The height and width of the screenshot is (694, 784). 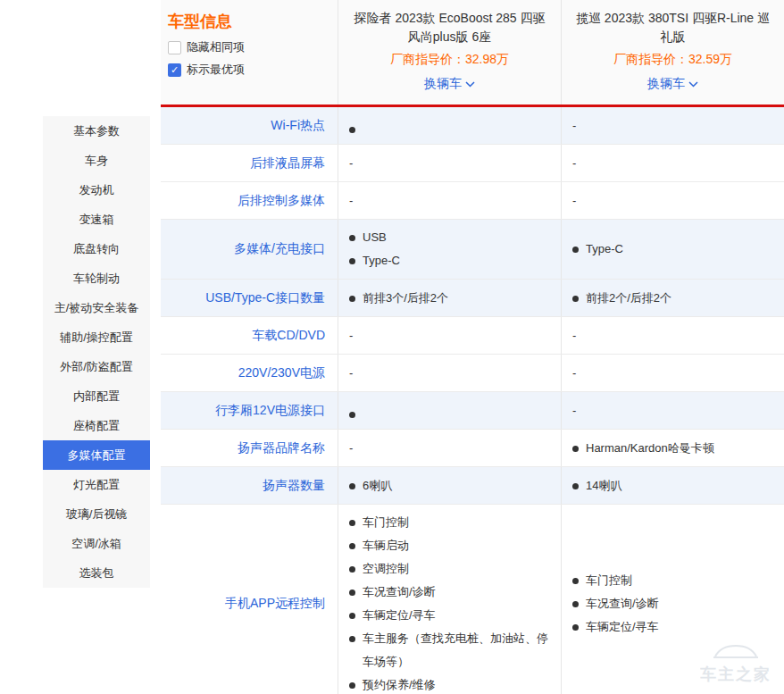 What do you see at coordinates (249, 52) in the screenshot?
I see `header-controls: 车型信息 隐藏相同项 ✓ 标示最优项` at bounding box center [249, 52].